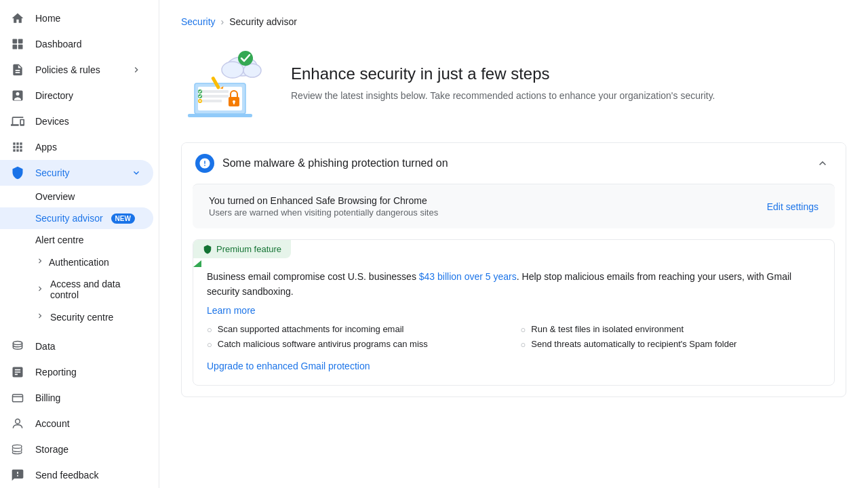  I want to click on sidebar-item-dashboard: Dashboard, so click(77, 44).